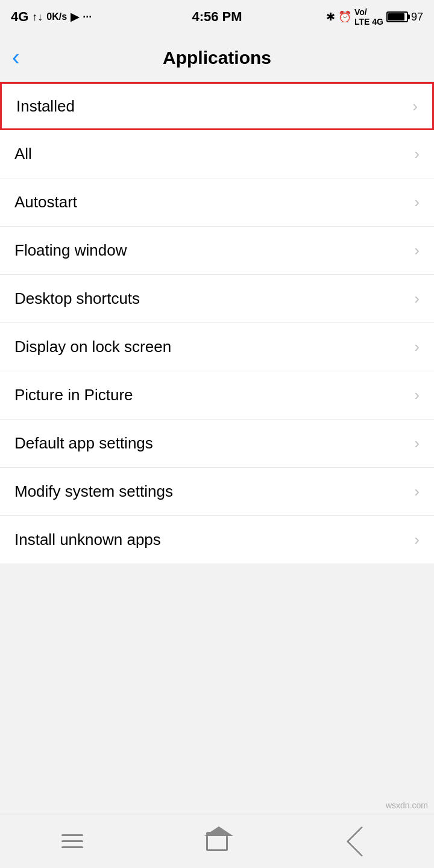 This screenshot has width=434, height=868. I want to click on media-icon: ▶, so click(75, 17).